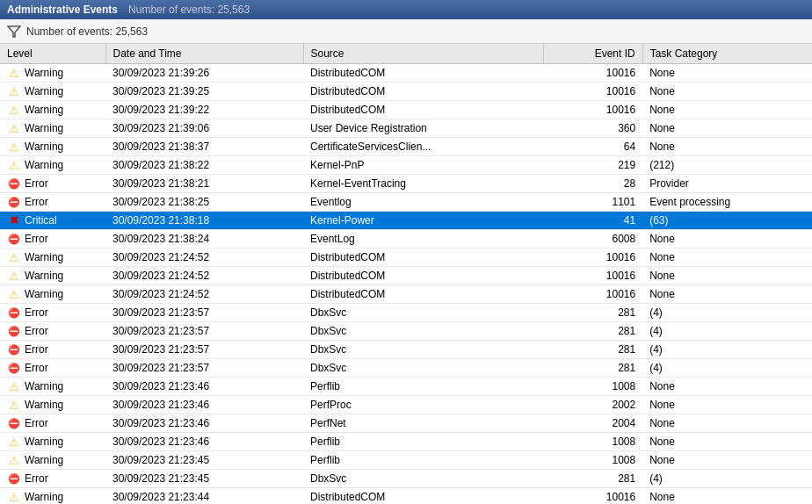  I want to click on table-row: Warning30/09/2023 21:23:44DistributedCOM…, so click(406, 497).